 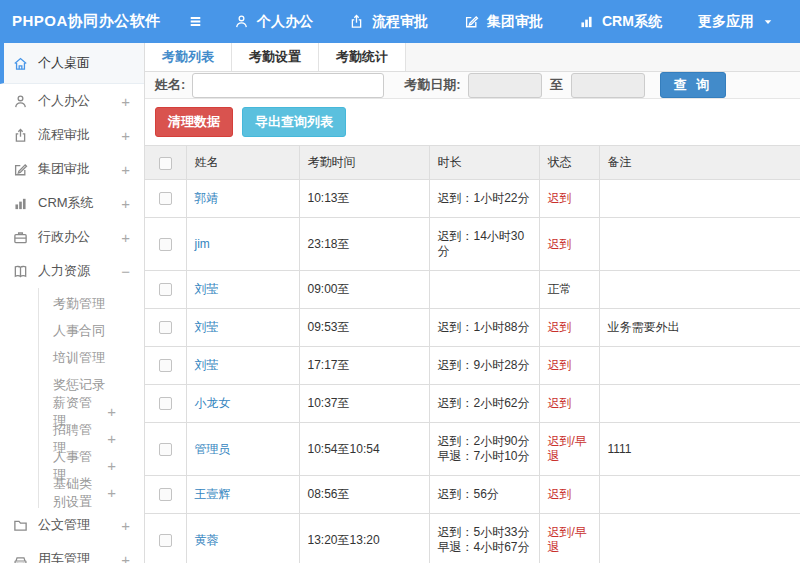 I want to click on cell-note: 1111, so click(x=700, y=450).